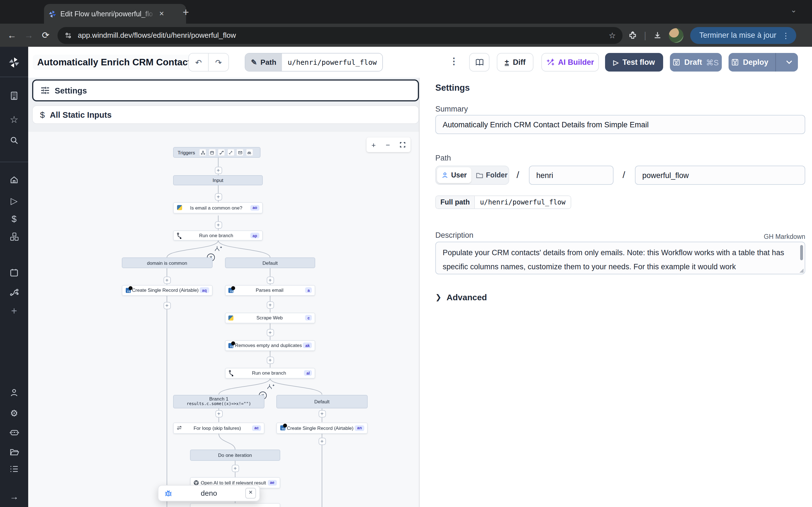 This screenshot has height=507, width=812. What do you see at coordinates (634, 62) in the screenshot?
I see `test-flow-button: ▷ Test flow` at bounding box center [634, 62].